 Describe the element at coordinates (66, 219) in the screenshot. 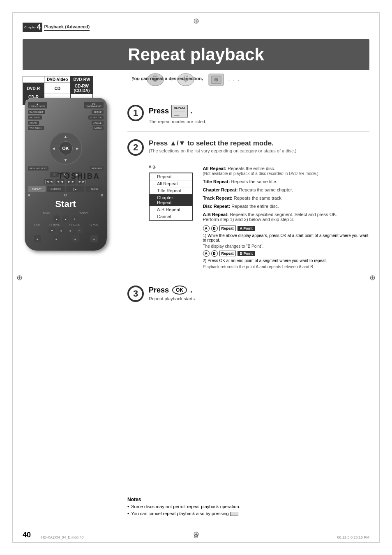

I see `tv-dvd-button: ●` at that location.